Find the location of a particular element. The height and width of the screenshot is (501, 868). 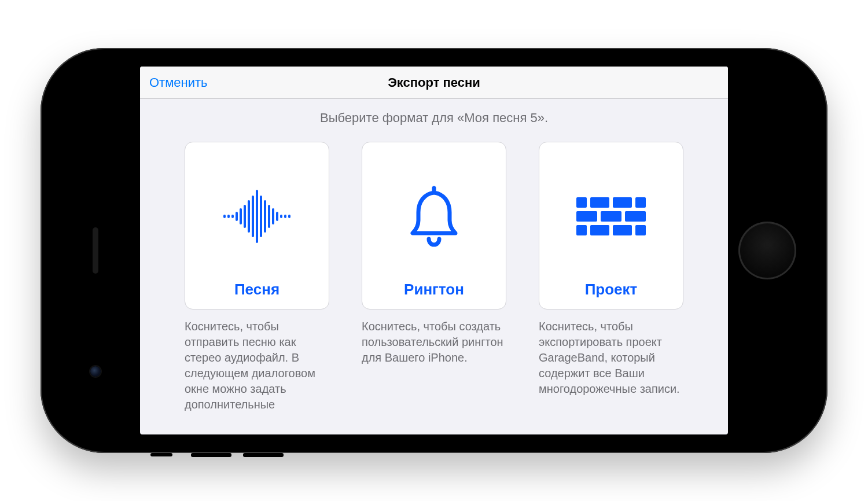

option-description: Коснитесь, чтобы создать пользовательски… is located at coordinates (434, 342).